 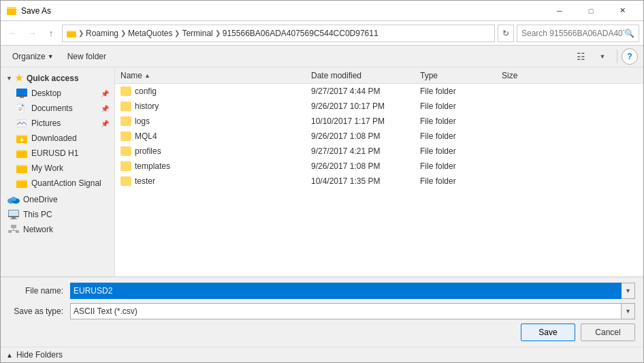 I want to click on file-name: config, so click(x=146, y=91).